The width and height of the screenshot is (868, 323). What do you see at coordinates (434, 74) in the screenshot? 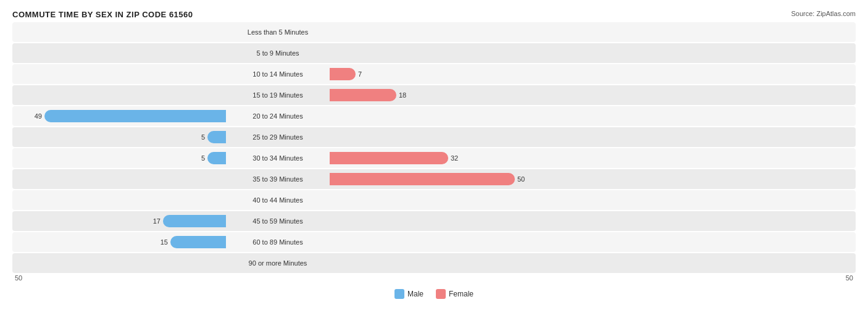
I see `chart-row: 10 to 14 Minutes 7` at bounding box center [434, 74].